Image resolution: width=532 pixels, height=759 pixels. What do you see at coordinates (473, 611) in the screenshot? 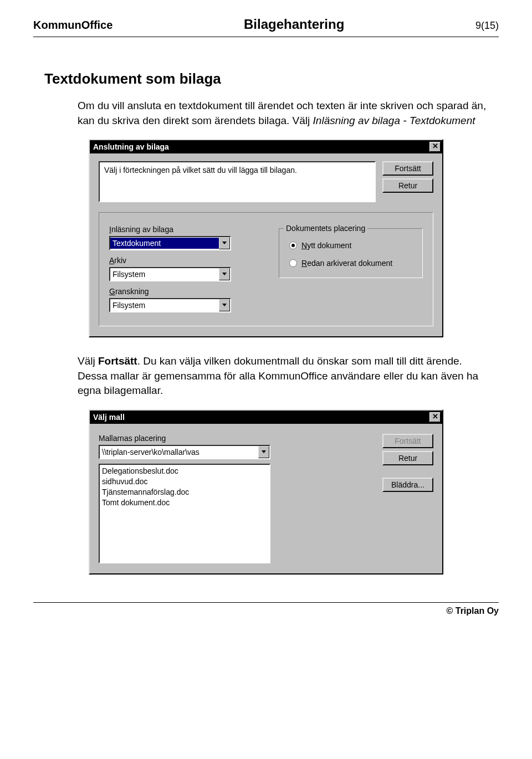
I see `footer-text: © Triplan Oy` at bounding box center [473, 611].